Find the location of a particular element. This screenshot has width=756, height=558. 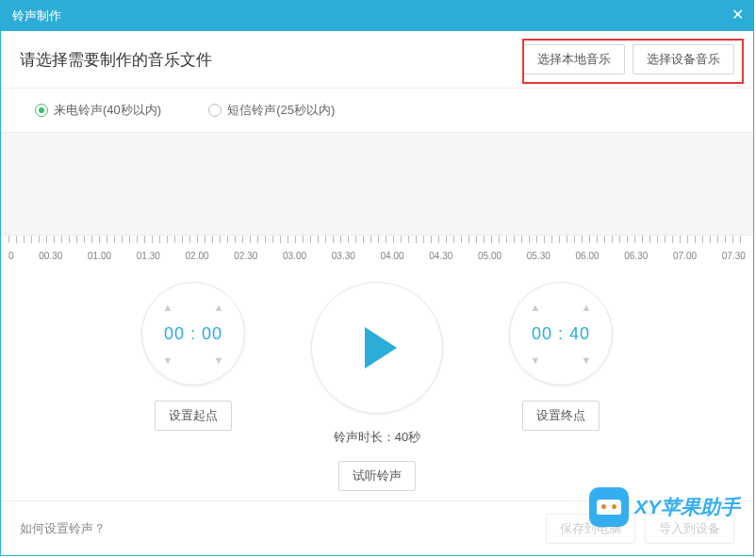

close-icon: ✕ is located at coordinates (737, 15).